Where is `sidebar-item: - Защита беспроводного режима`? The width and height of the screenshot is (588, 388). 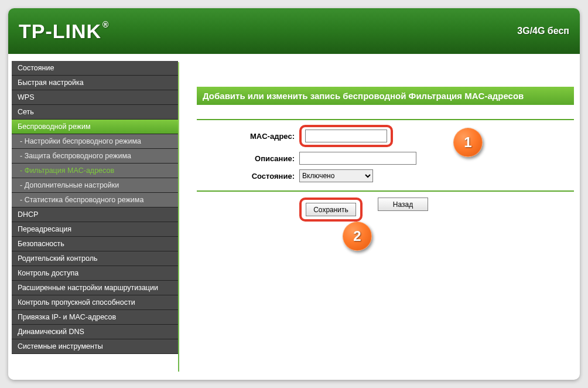
sidebar-item: - Защита беспроводного режима is located at coordinates (95, 156).